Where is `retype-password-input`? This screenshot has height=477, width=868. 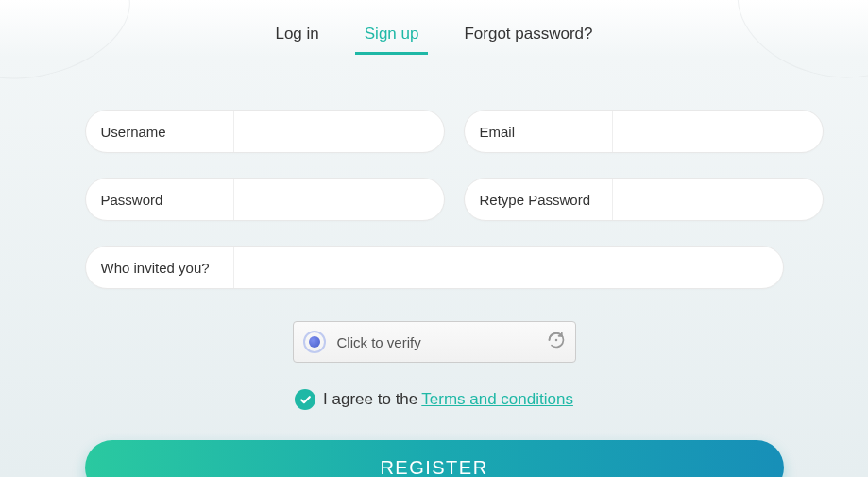 retype-password-input is located at coordinates (710, 199).